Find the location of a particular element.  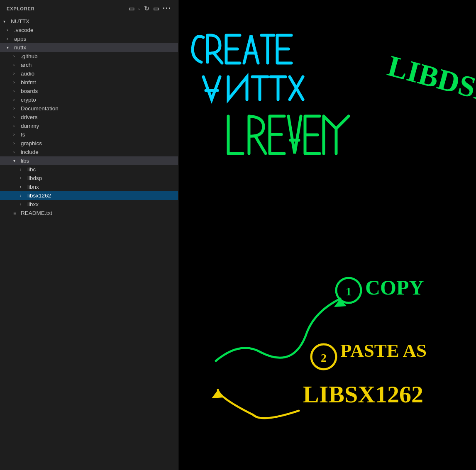

github-chevron: › is located at coordinates (17, 56).